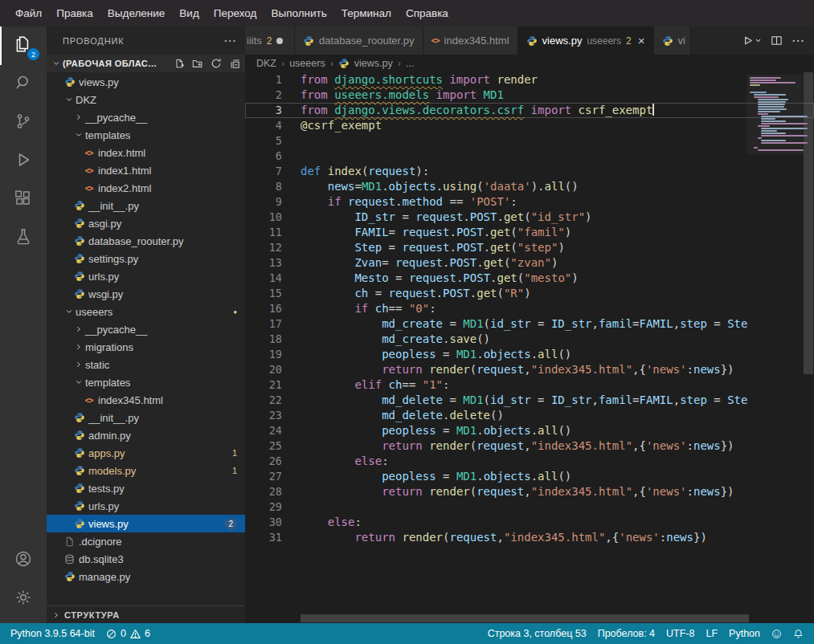  What do you see at coordinates (146, 117) in the screenshot?
I see `tree-item-__pycache__: __pycache__` at bounding box center [146, 117].